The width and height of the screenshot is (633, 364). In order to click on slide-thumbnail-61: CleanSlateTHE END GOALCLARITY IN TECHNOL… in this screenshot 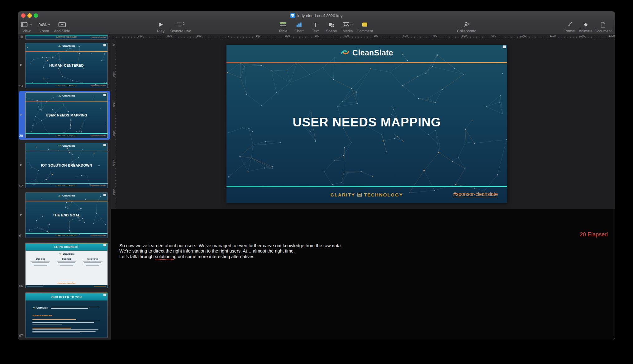, I will do `click(67, 215)`.